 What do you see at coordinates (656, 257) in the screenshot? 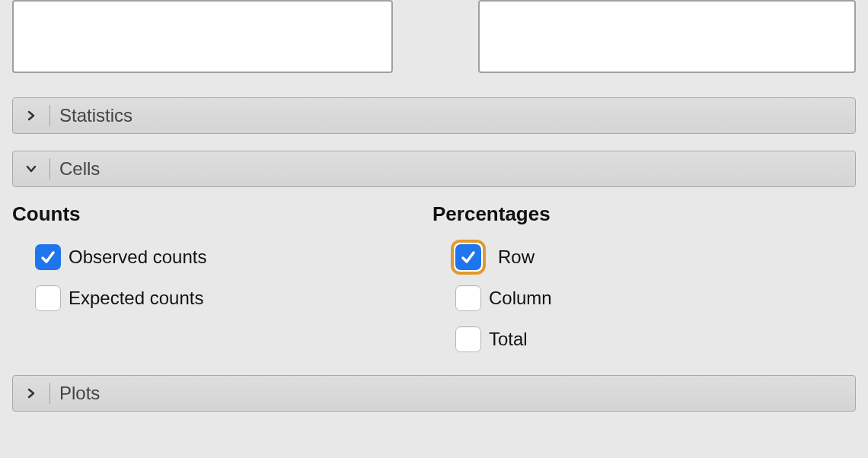
I see `row-percentage-row: Row` at bounding box center [656, 257].